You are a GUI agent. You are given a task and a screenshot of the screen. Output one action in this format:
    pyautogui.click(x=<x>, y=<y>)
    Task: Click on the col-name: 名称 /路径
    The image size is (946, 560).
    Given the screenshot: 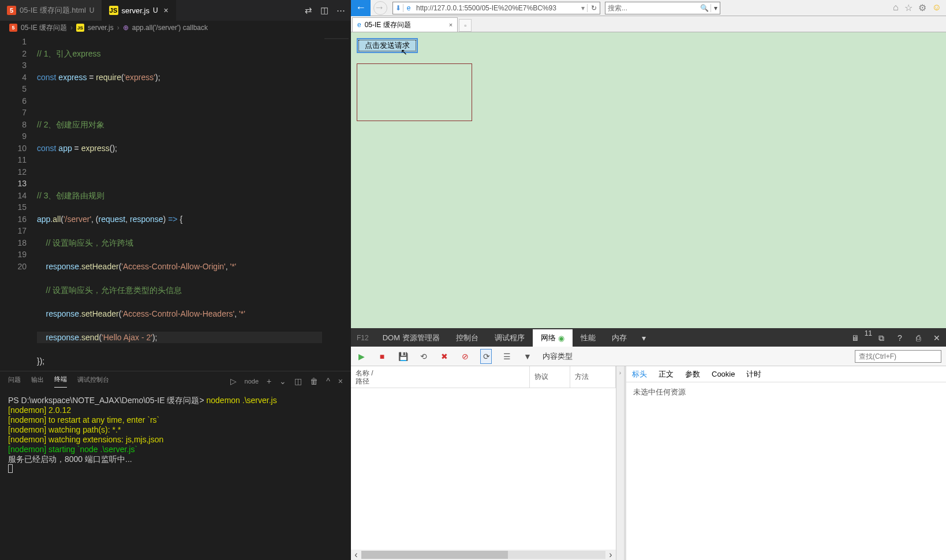 What is the action you would take?
    pyautogui.click(x=440, y=377)
    